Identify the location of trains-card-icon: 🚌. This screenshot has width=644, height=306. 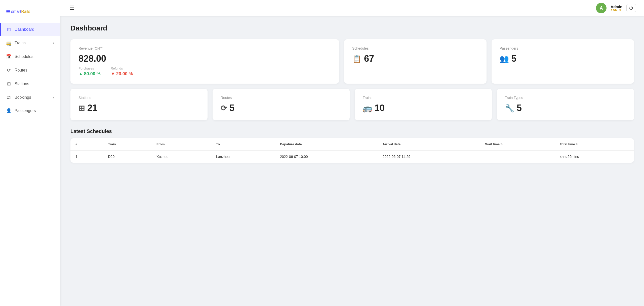
(367, 108).